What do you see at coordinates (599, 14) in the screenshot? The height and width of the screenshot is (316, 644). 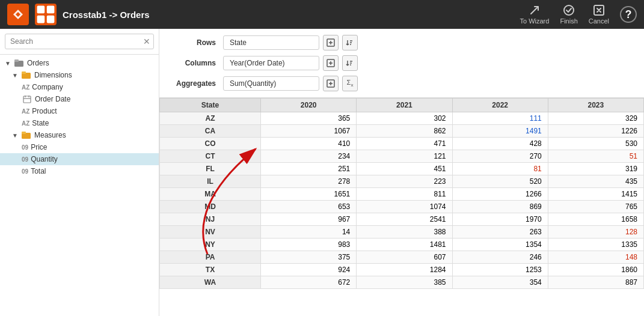 I see `cancel-button: Cancel` at bounding box center [599, 14].